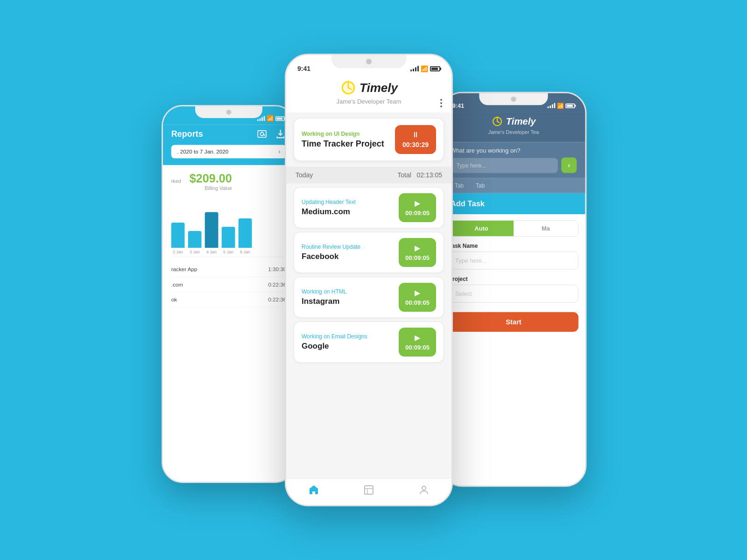 Image resolution: width=747 pixels, height=560 pixels. I want to click on task-name-field: Task Name Type here..., so click(514, 256).